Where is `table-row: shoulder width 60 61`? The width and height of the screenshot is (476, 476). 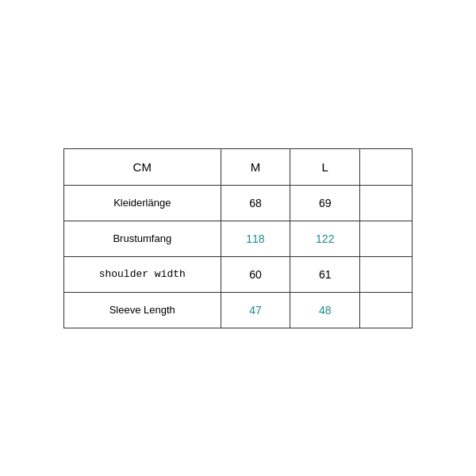 table-row: shoulder width 60 61 is located at coordinates (238, 274).